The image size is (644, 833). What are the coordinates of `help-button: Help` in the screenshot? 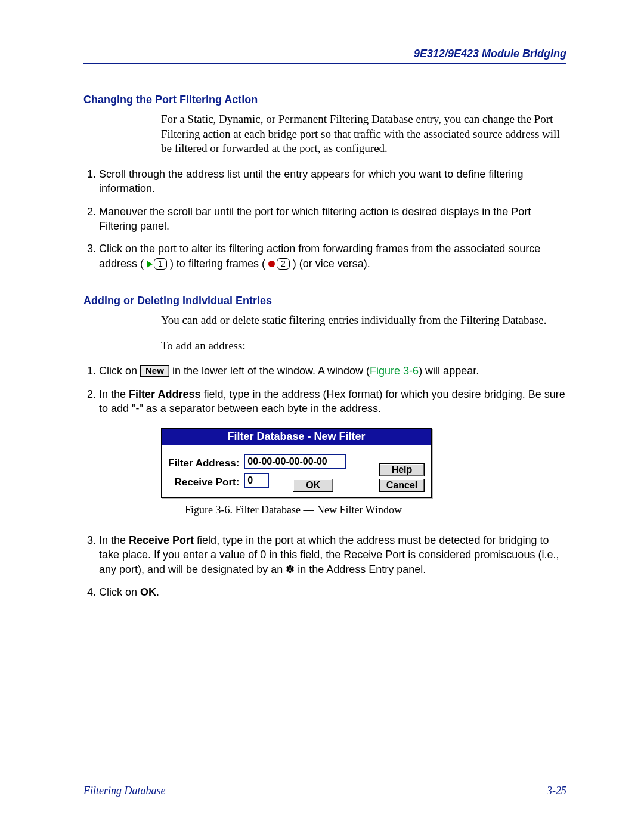 It's located at (402, 470).